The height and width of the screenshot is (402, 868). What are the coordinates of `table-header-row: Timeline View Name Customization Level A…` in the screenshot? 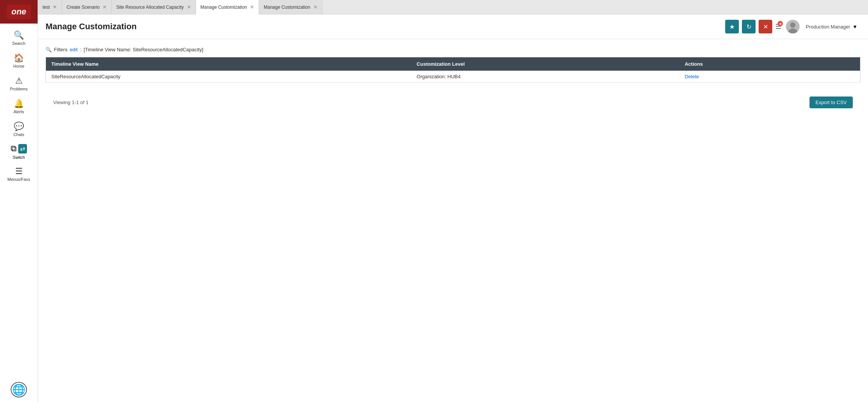 It's located at (453, 64).